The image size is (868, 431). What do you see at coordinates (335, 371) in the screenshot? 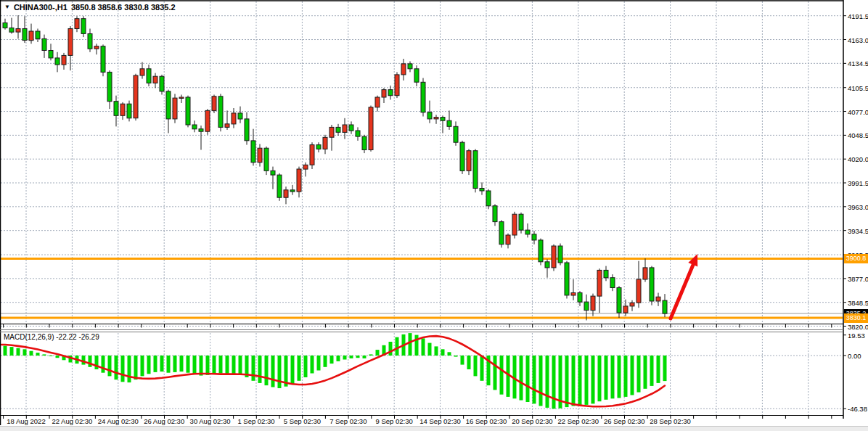
I see `macd-histogram` at bounding box center [335, 371].